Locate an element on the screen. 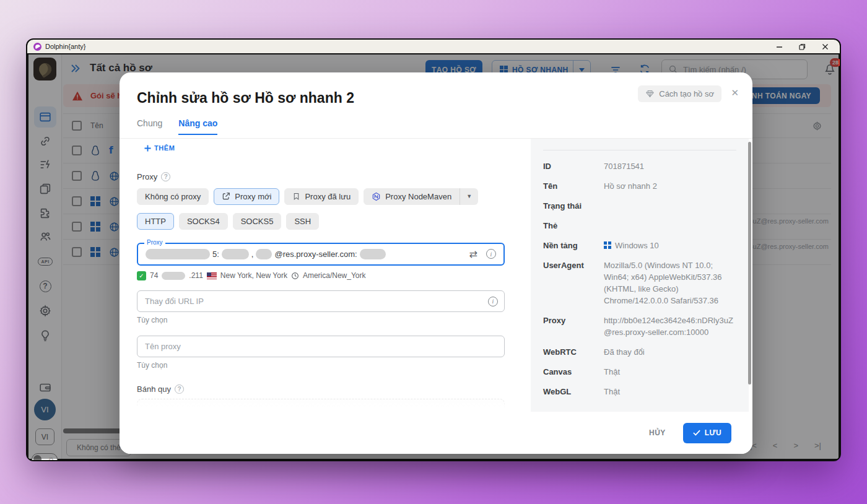  proxy-mode-dropdown: ▼ is located at coordinates (469, 197).